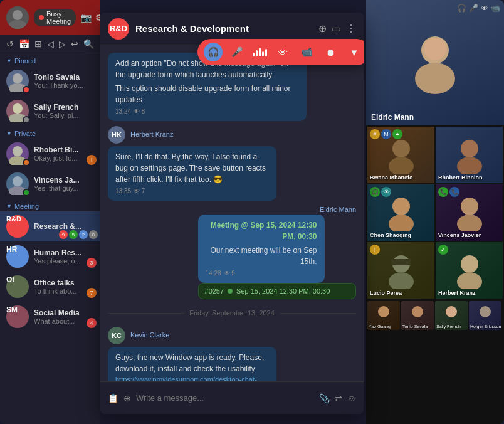 The height and width of the screenshot is (424, 504). Describe the element at coordinates (192, 173) in the screenshot. I see `herbert-msg: Sure, I'll do that. By the way, I also f…` at that location.